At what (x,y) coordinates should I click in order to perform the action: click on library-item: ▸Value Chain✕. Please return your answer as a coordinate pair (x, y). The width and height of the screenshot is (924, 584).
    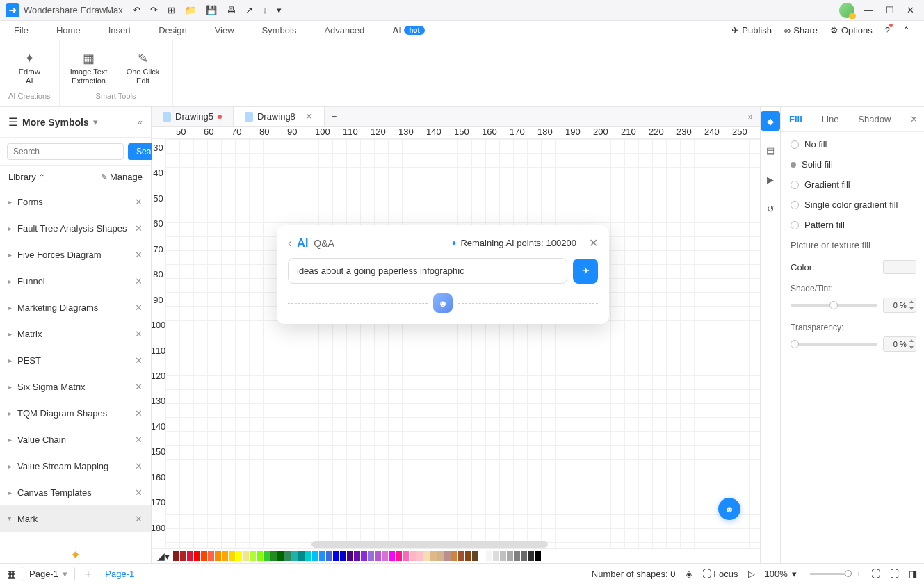
    Looking at the image, I should click on (75, 439).